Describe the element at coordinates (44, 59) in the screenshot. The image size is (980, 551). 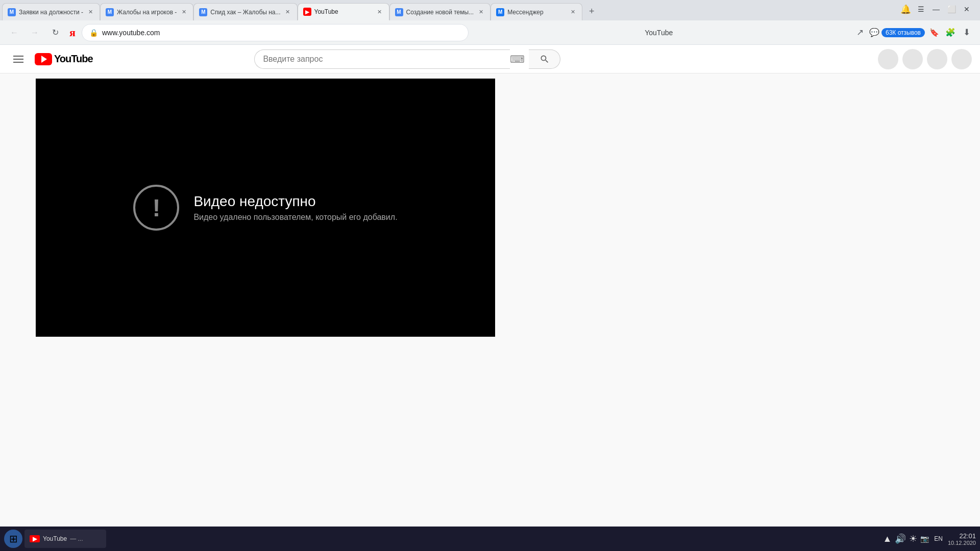
I see `youtube-play-triangle` at that location.